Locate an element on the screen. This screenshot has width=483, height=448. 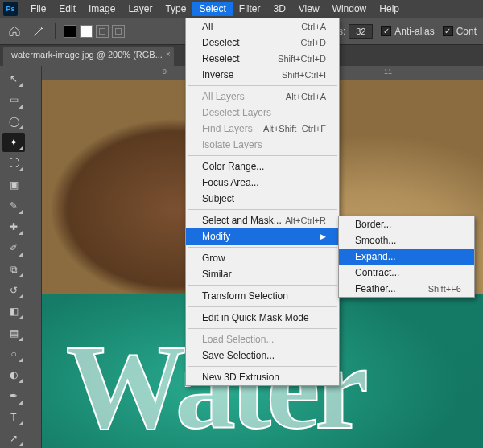
menu-item-color-range: Color Range... is located at coordinates (262, 166).